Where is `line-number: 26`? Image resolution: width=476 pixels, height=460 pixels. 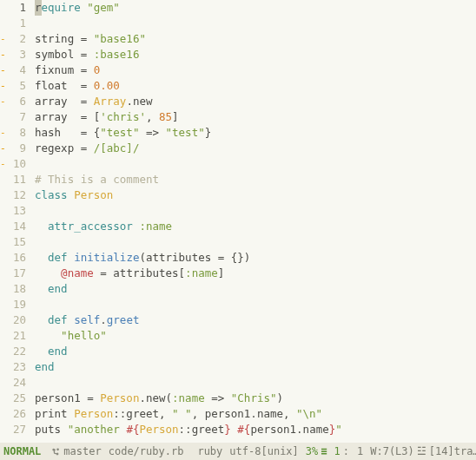
line-number: 26 is located at coordinates (13, 414).